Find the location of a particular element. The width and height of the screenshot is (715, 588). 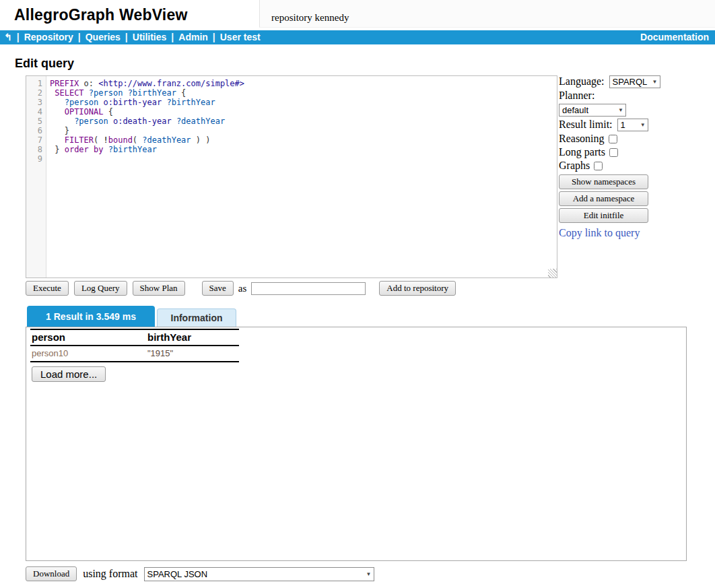

repository-label: repository kennedy is located at coordinates (310, 18).